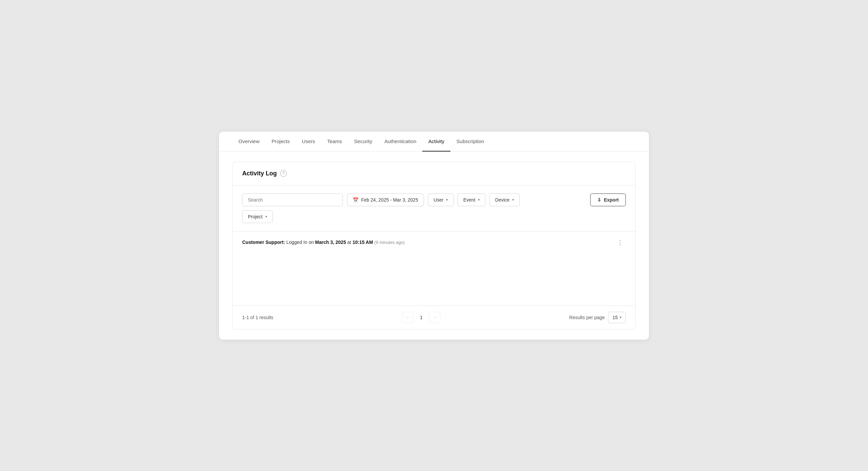 Image resolution: width=868 pixels, height=471 pixels. I want to click on log-entry-text: Customer Support: Logged In on March 3, …, so click(323, 243).